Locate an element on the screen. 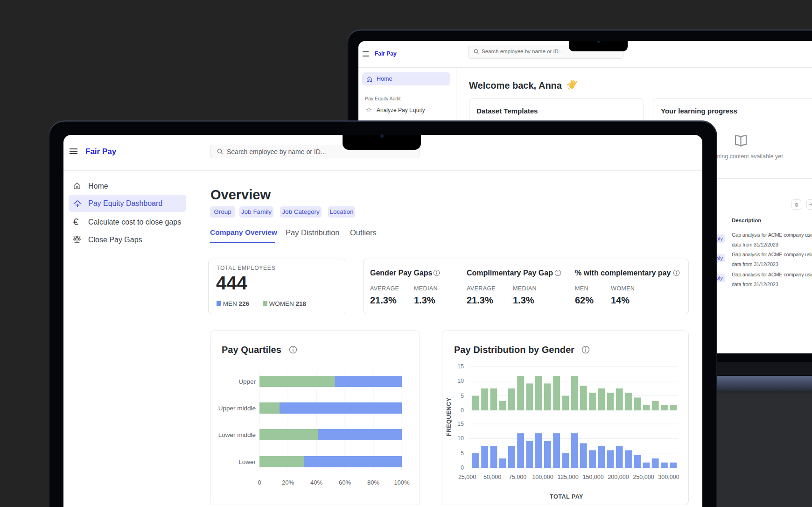  svg-text: TOTAL PAY is located at coordinates (567, 497).